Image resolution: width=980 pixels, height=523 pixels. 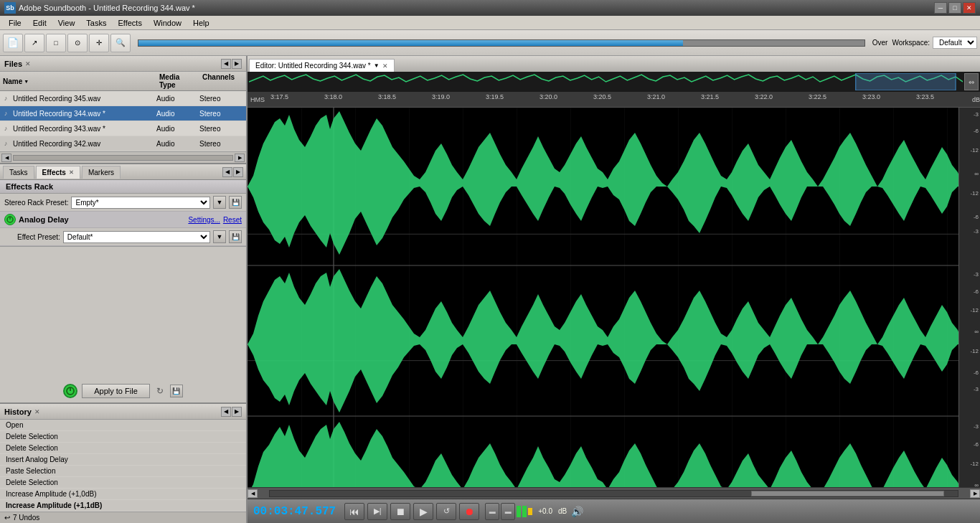 What do you see at coordinates (423, 512) in the screenshot?
I see `play-button: ▶` at bounding box center [423, 512].